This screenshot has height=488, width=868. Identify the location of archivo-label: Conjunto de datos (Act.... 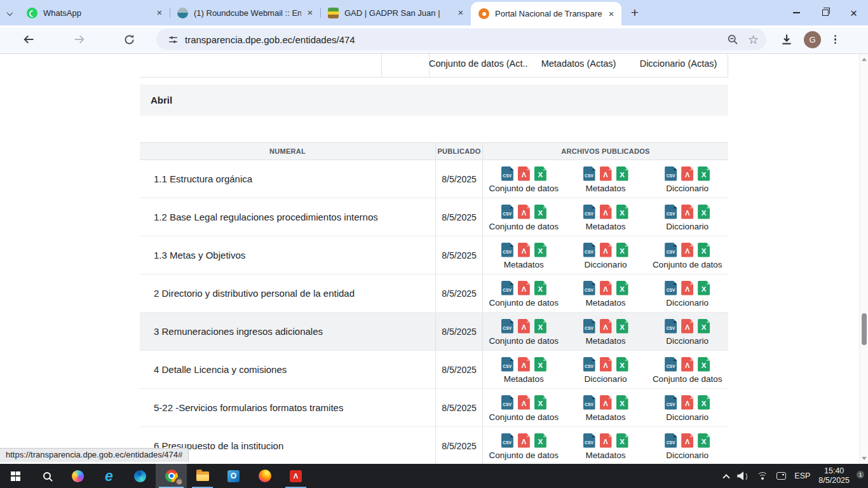
(479, 66).